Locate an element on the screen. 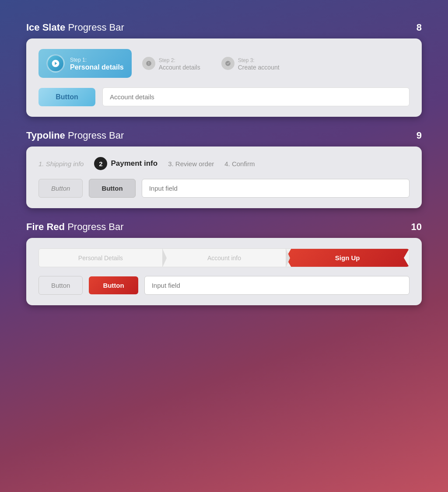 The width and height of the screenshot is (448, 492). typoline-step-2-label: Payment info is located at coordinates (134, 164).